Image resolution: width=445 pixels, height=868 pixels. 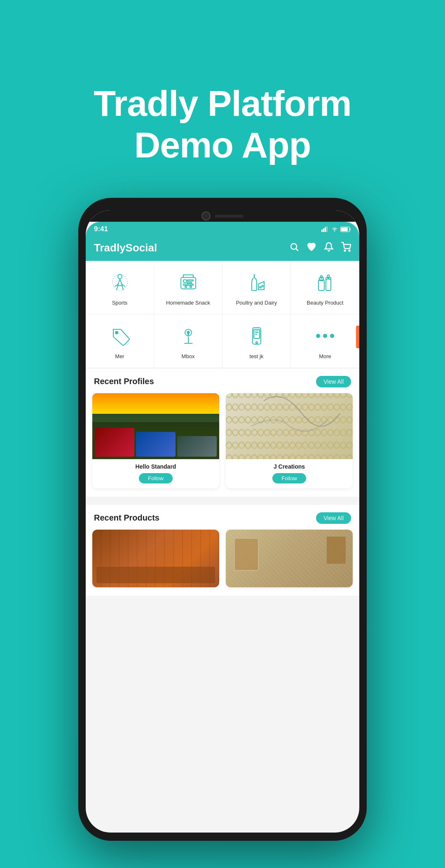 I want to click on category-testjk-label: test jk, so click(x=257, y=357).